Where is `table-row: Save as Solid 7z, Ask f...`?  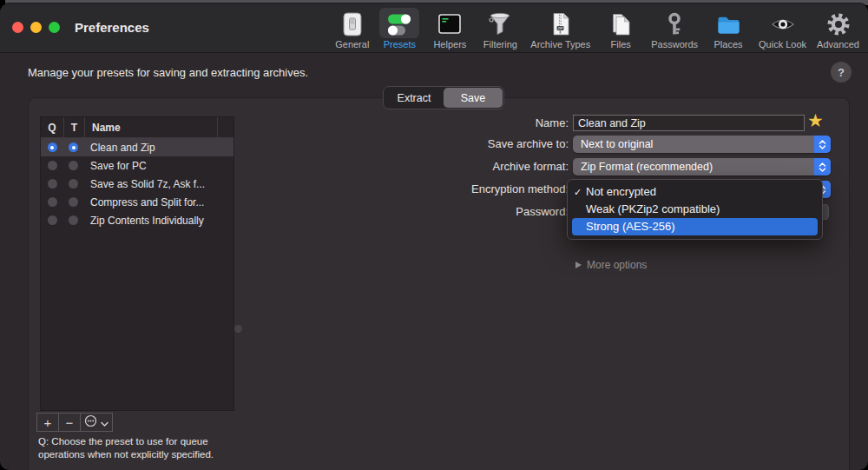 table-row: Save as Solid 7z, Ask f... is located at coordinates (137, 184).